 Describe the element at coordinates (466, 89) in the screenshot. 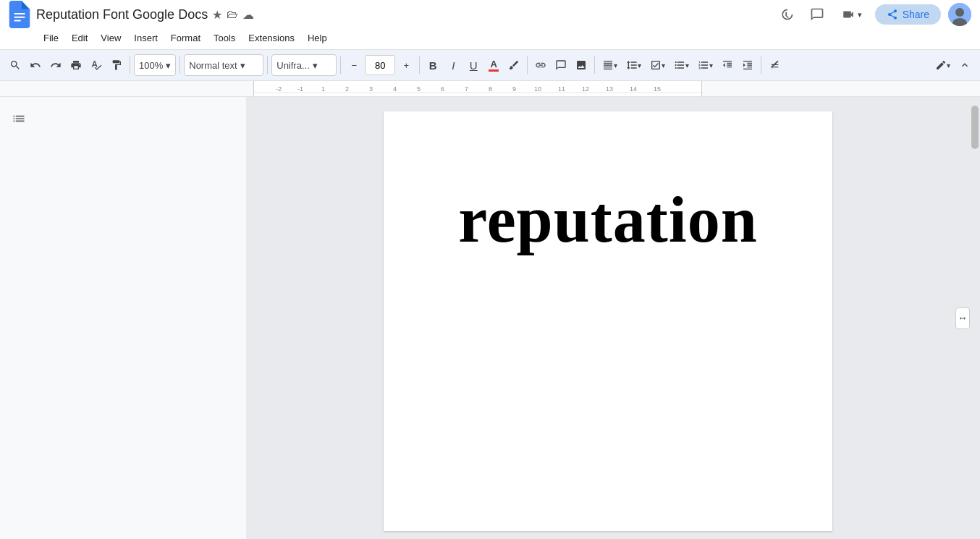

I see `svg-text: 7` at that location.